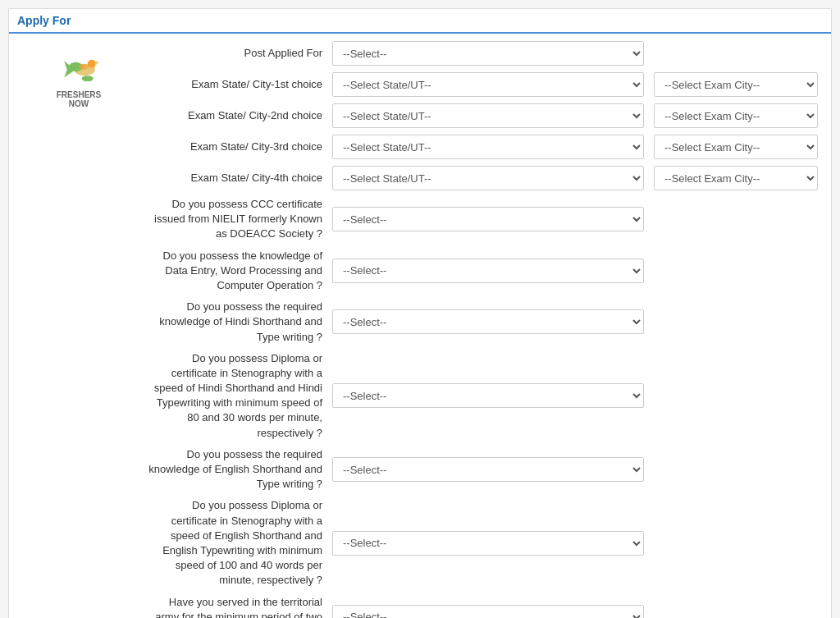 This screenshot has width=840, height=618. Describe the element at coordinates (736, 85) in the screenshot. I see `exam-city-1-select: --Select Exam City--` at that location.